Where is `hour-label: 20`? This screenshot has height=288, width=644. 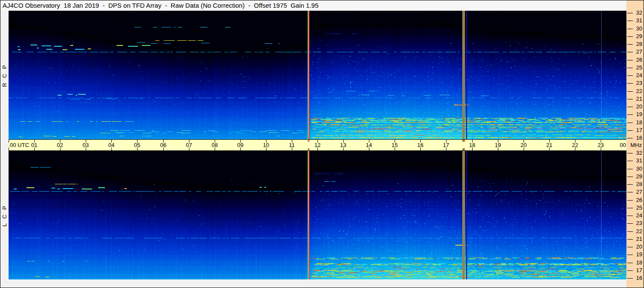 hour-label: 20 is located at coordinates (524, 145).